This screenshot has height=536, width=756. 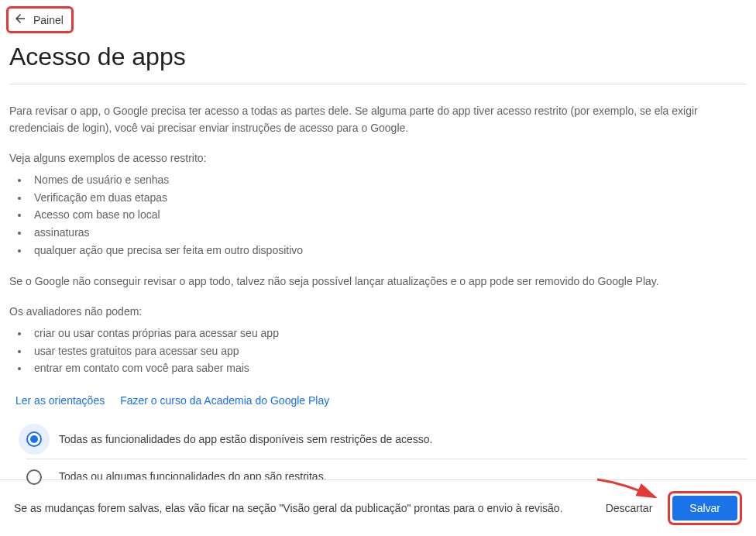 What do you see at coordinates (60, 401) in the screenshot?
I see `read-guidelines-link: Ler as orientações` at bounding box center [60, 401].